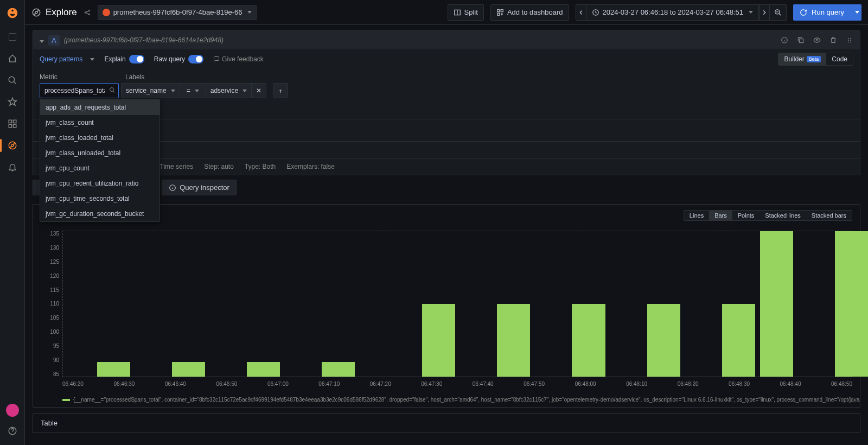  What do you see at coordinates (100, 199) in the screenshot?
I see `dropdown-item: jvm_cpu_time_seconds_total` at bounding box center [100, 199].